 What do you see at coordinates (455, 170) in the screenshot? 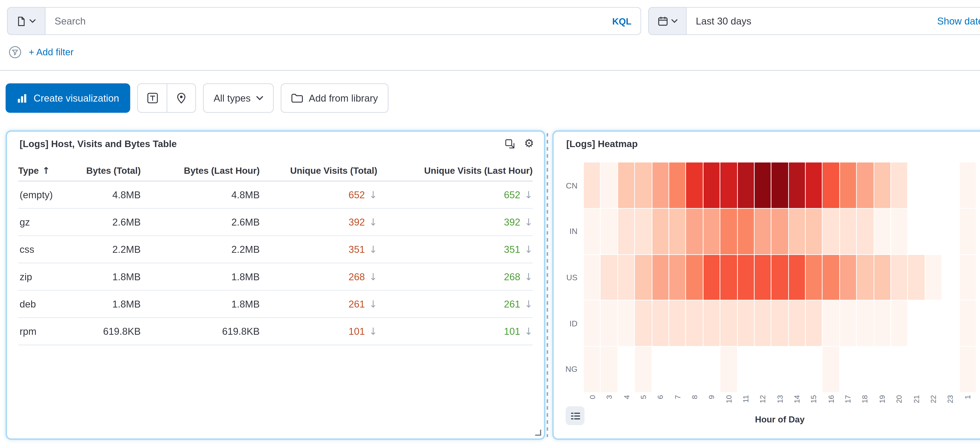
I see `column-header-visits-last-hour: Unique Visits (Last Hour)` at bounding box center [455, 170].